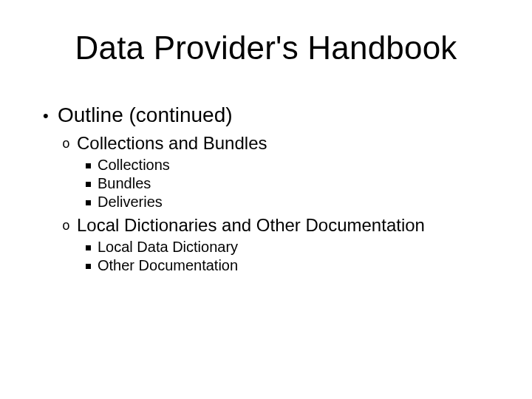  I want to click on list-item: Deliveries, so click(296, 202).